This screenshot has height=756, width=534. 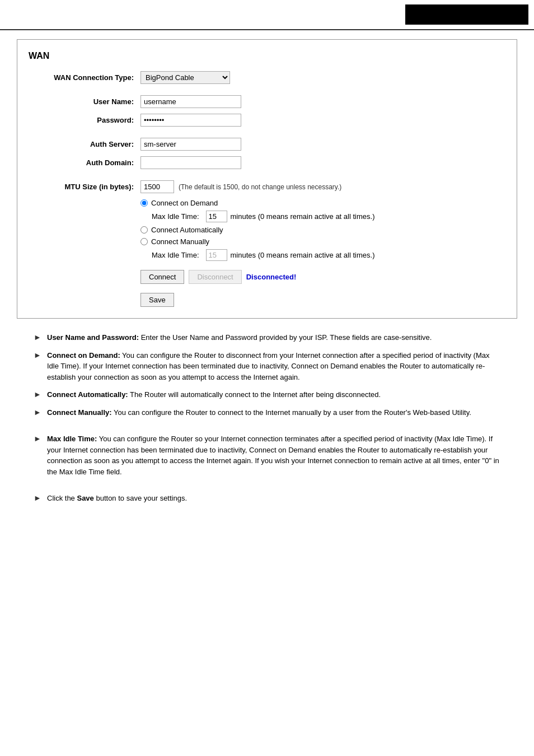 What do you see at coordinates (320, 203) in the screenshot?
I see `connect-on-demand-row: Connect on Demand` at bounding box center [320, 203].